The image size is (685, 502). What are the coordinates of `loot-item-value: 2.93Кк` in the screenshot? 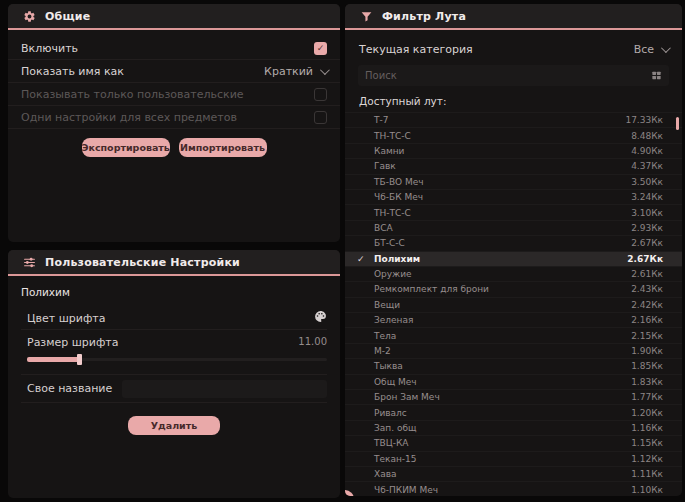 It's located at (647, 228).